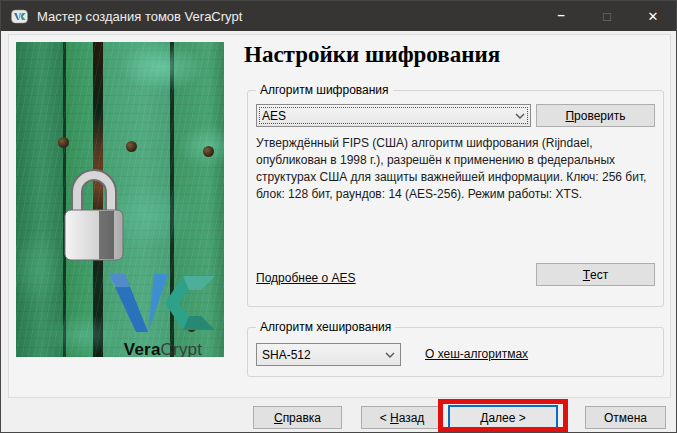 The height and width of the screenshot is (433, 677). Describe the element at coordinates (476, 354) in the screenshot. I see `hash-algorithms-link: О хеш-алгоритмах` at that location.